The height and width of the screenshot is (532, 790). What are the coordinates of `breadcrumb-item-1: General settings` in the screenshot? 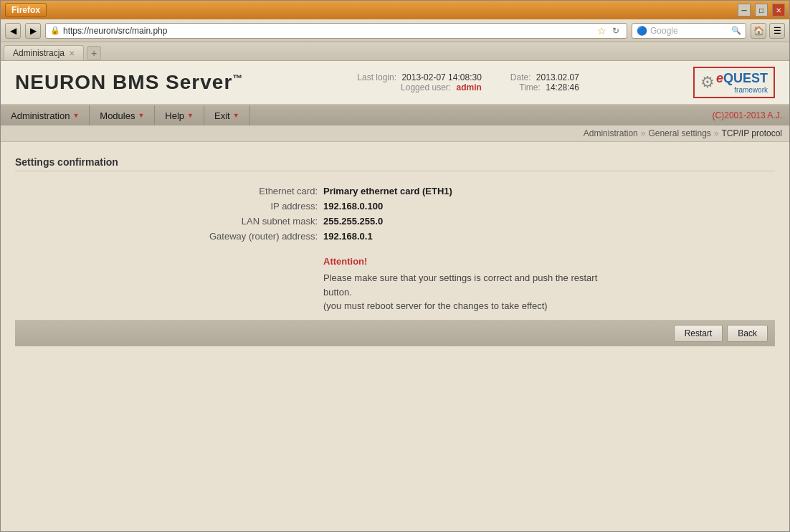 It's located at (680, 133).